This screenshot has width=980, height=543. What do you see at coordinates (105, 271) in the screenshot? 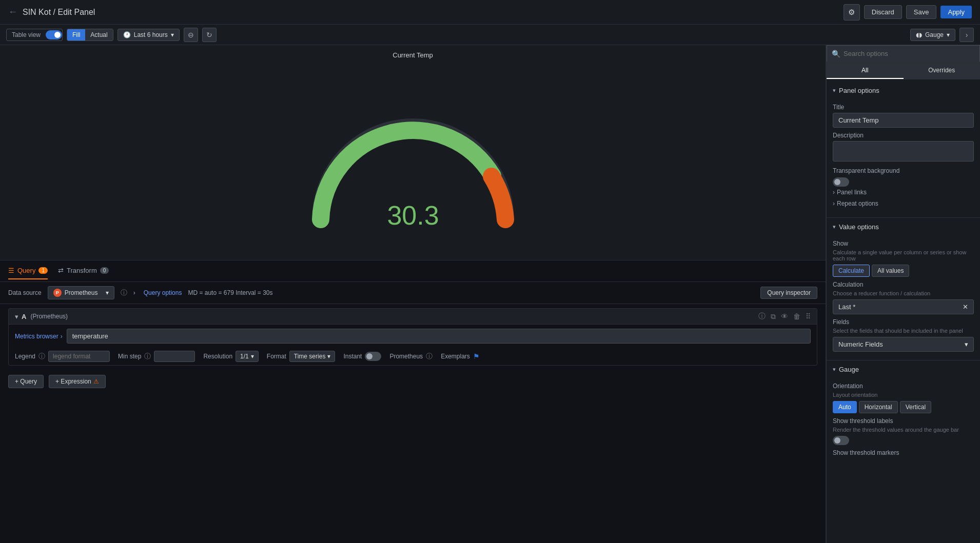
I see `transform-badge: 0` at bounding box center [105, 271].